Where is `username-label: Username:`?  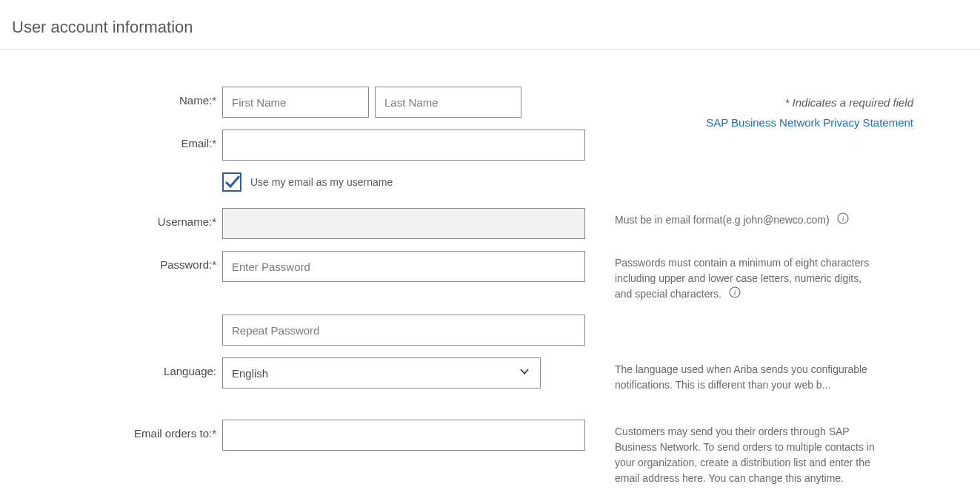 username-label: Username: is located at coordinates (185, 222).